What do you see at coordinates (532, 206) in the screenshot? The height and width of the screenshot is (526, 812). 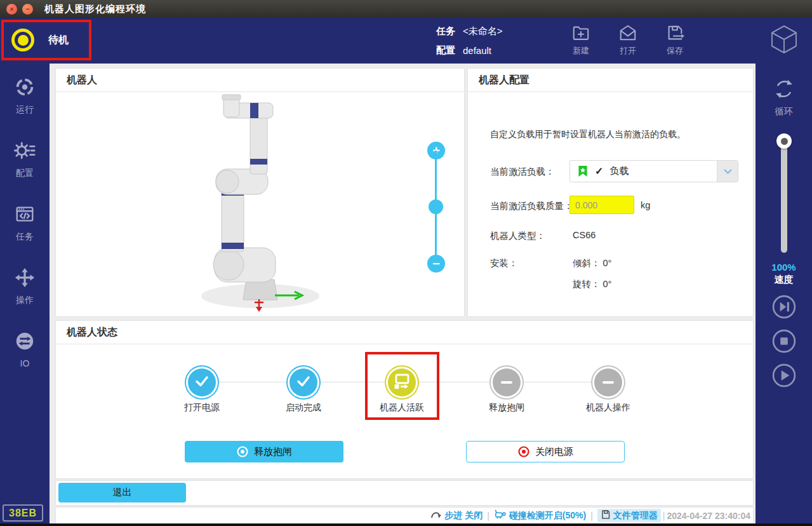 I see `load-mass-label: 当前激活负载质量：` at bounding box center [532, 206].